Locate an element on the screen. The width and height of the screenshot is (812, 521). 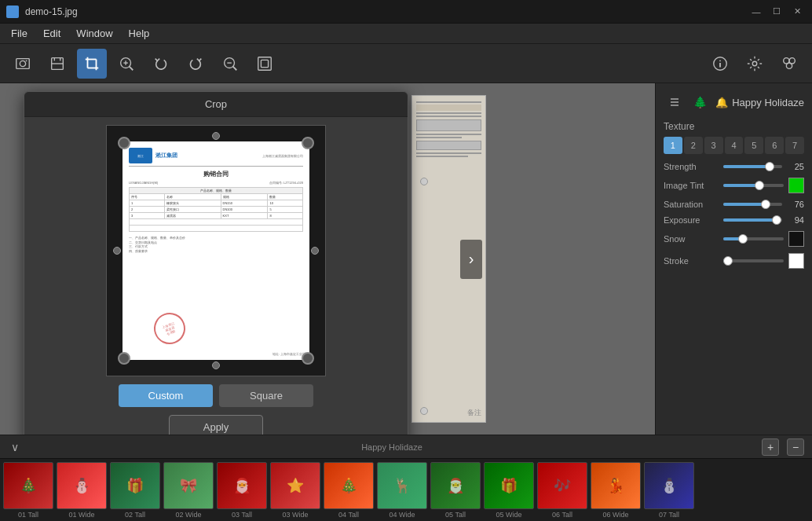
image-tint-thumb is located at coordinates (759, 185).